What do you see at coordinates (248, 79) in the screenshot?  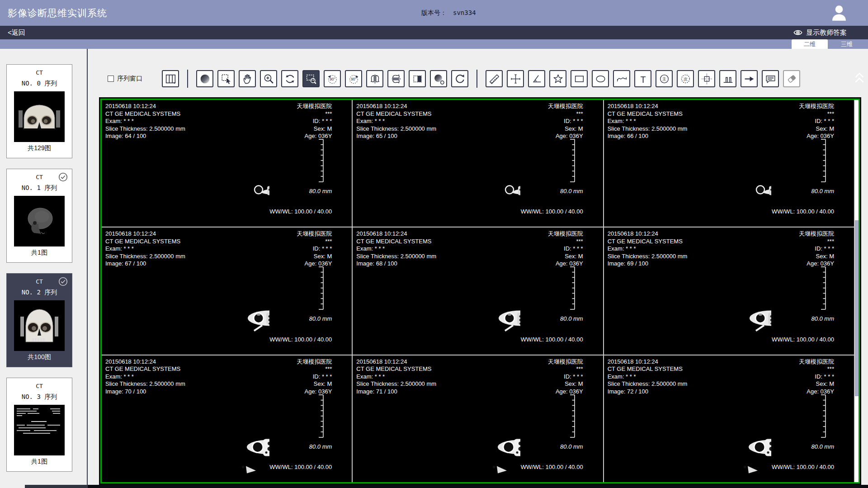 I see `hand-icon` at bounding box center [248, 79].